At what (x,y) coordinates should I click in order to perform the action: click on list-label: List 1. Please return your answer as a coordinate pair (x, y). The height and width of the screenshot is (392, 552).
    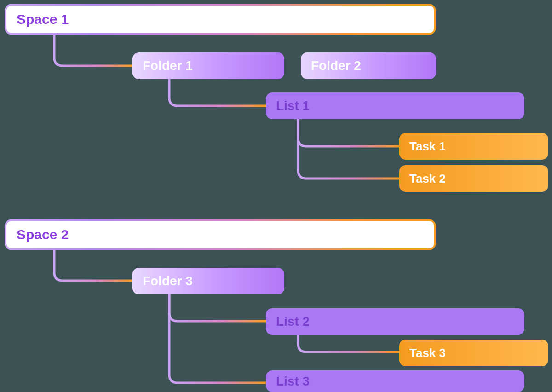
    Looking at the image, I should click on (293, 106).